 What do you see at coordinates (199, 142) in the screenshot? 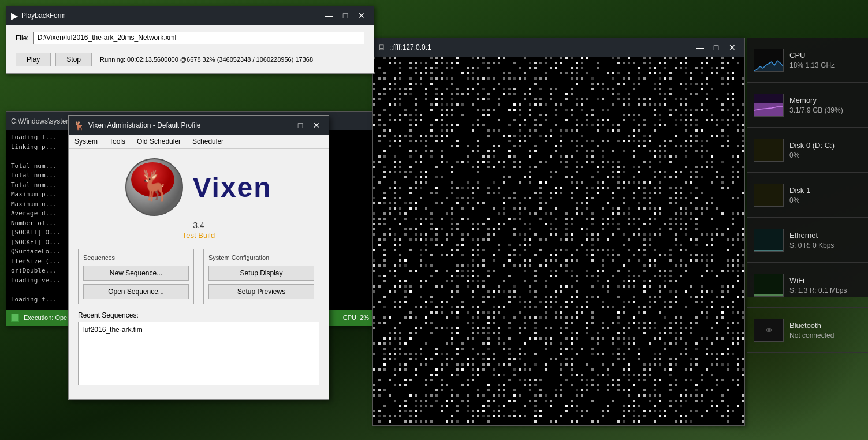
I see `vixen-menubar: System Tools Old Scheduler Scheduler` at bounding box center [199, 142].